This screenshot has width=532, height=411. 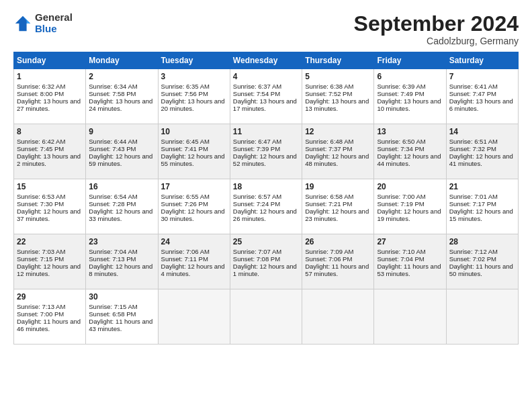 I want to click on sunrise-label: Sunrise: 7:06 AM, so click(x=185, y=251).